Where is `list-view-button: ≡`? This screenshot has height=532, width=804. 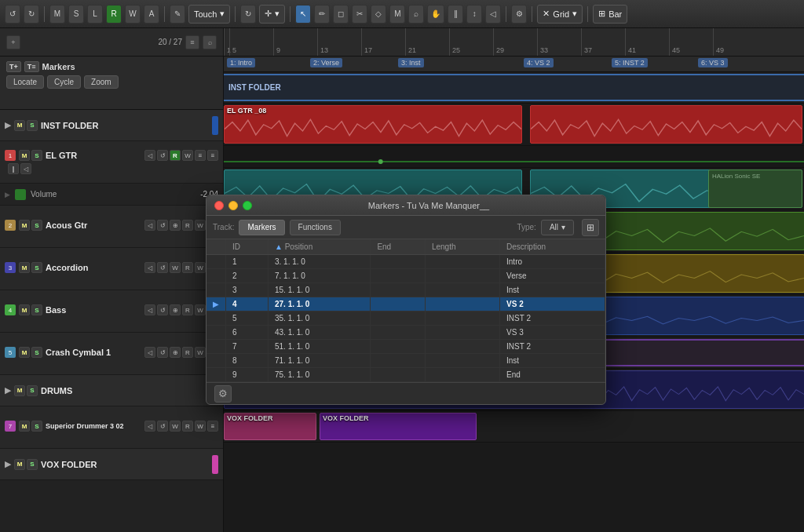 list-view-button: ≡ is located at coordinates (192, 42).